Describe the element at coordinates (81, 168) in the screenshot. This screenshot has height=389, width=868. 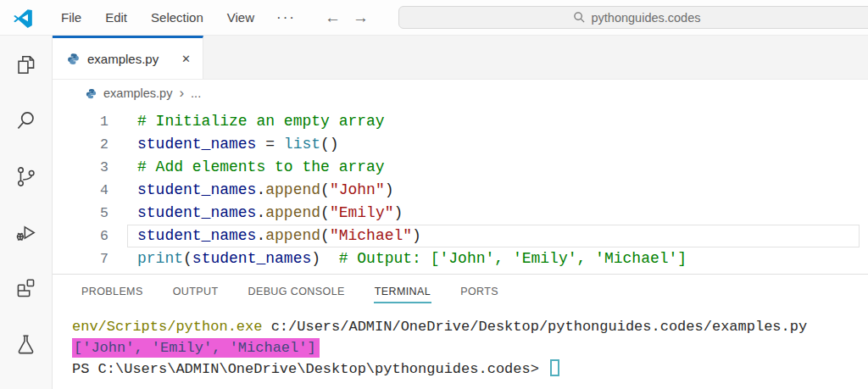
I see `line-number: 3` at that location.